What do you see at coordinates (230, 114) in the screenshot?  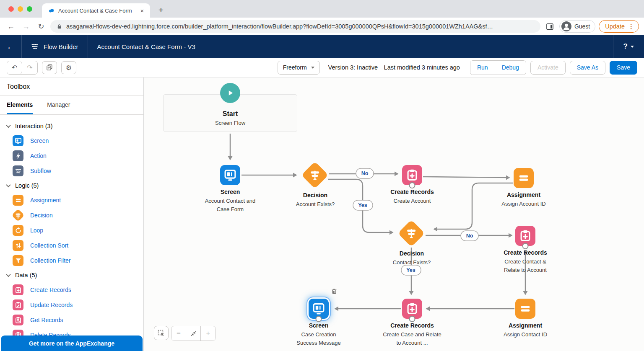 I see `node-title: Start` at bounding box center [230, 114].